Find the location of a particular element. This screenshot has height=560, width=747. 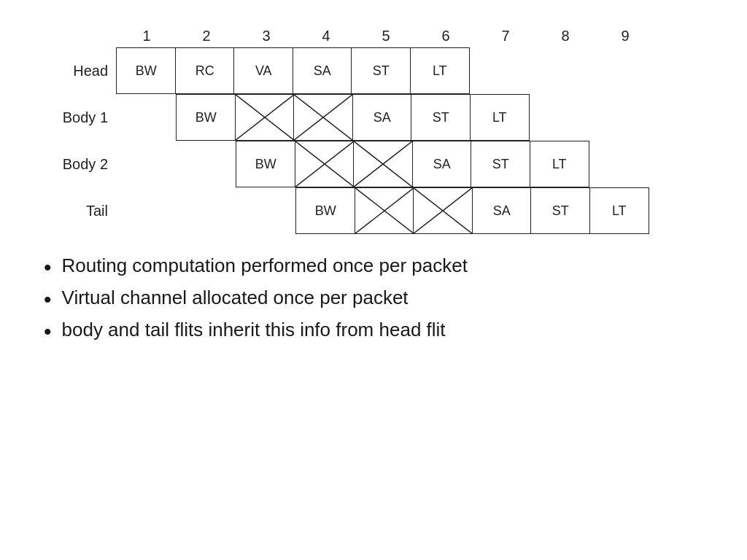

cell-text: RC is located at coordinates (205, 71).